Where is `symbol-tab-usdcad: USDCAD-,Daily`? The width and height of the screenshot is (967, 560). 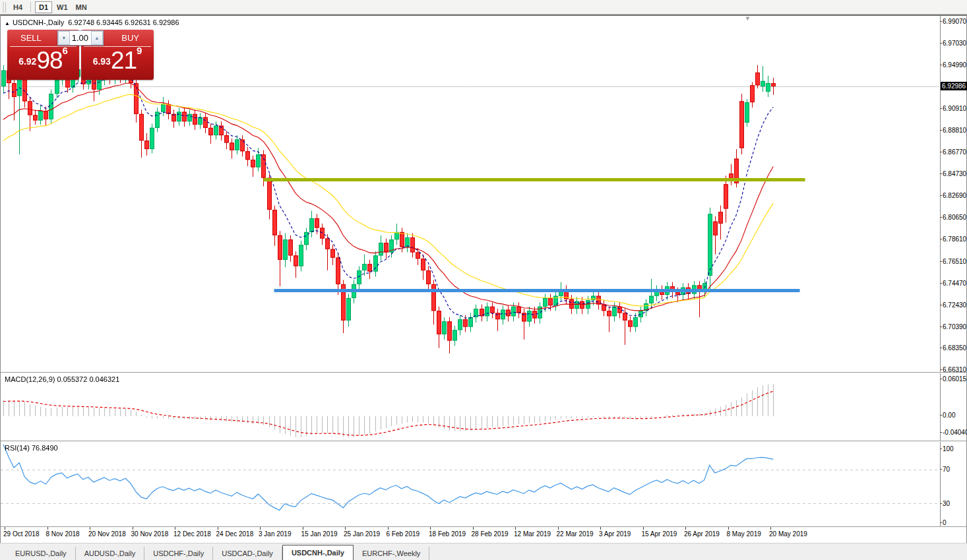
symbol-tab-usdcad: USDCAD-,Daily is located at coordinates (248, 553).